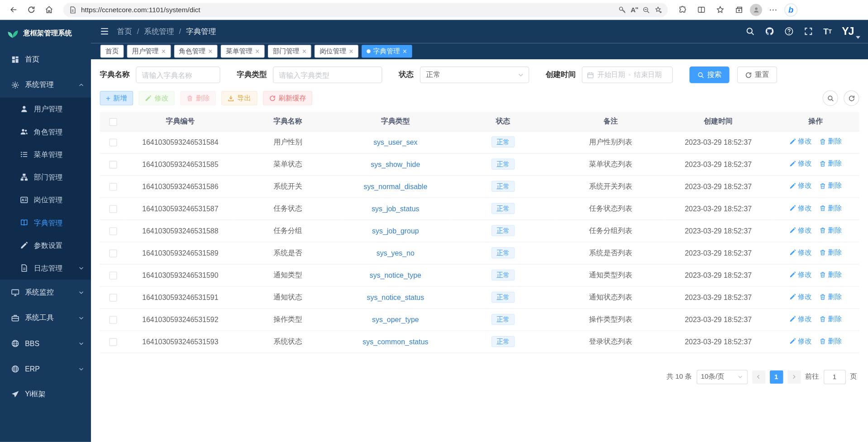 The image size is (868, 442). I want to click on tag-tab: 用户管理 ×, so click(149, 51).